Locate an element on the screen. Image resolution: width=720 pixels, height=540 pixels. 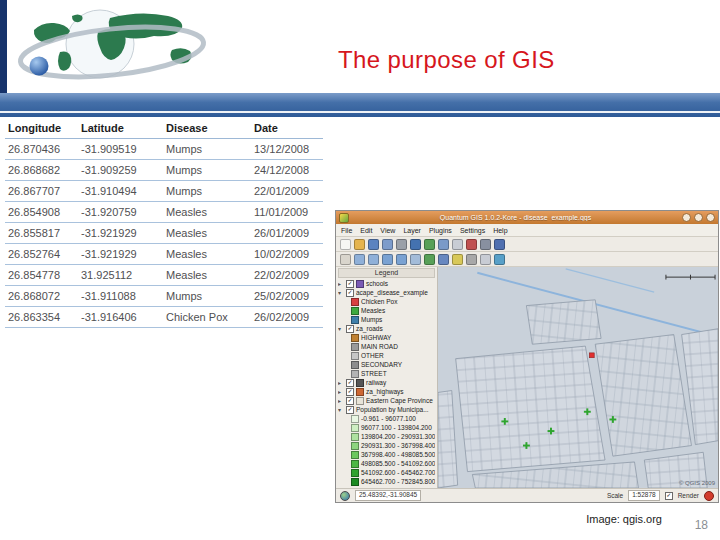
menu-view: View is located at coordinates (388, 230).